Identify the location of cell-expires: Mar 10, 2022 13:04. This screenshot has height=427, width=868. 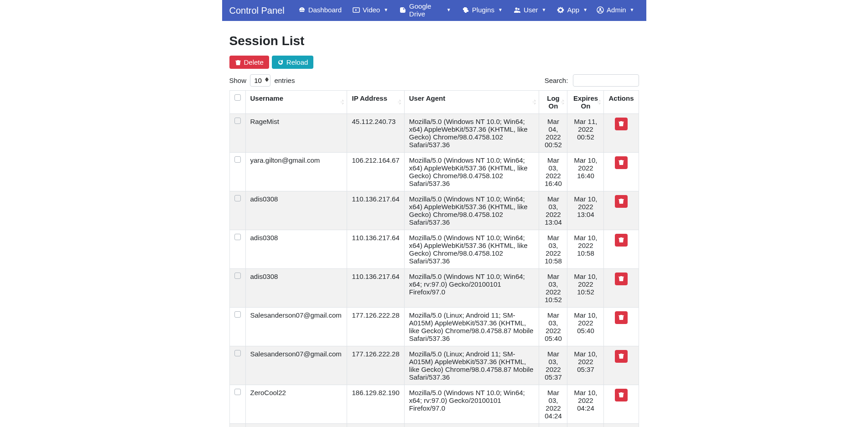
(586, 211).